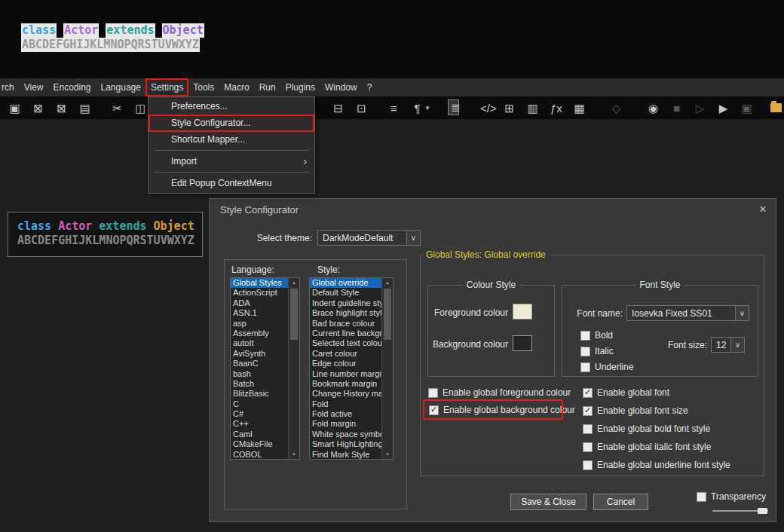 The image size is (784, 532). Describe the element at coordinates (237, 87) in the screenshot. I see `menu-item-macro: Macro` at that location.